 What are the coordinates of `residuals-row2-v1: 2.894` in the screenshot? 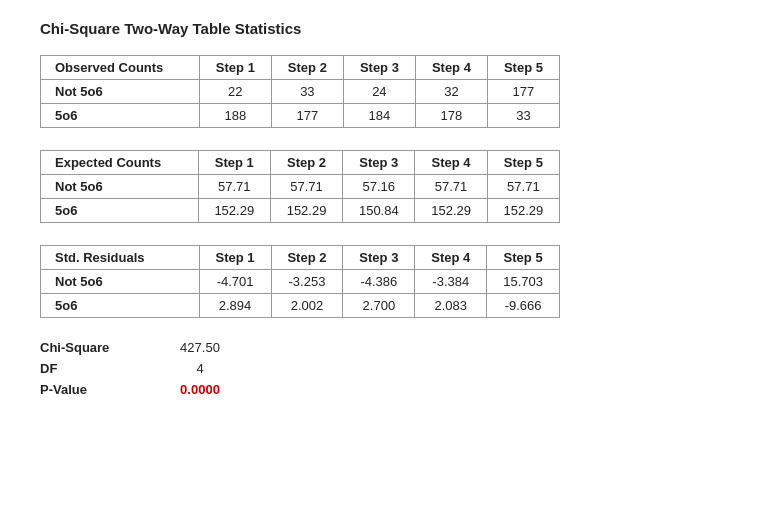 It's located at (235, 306).